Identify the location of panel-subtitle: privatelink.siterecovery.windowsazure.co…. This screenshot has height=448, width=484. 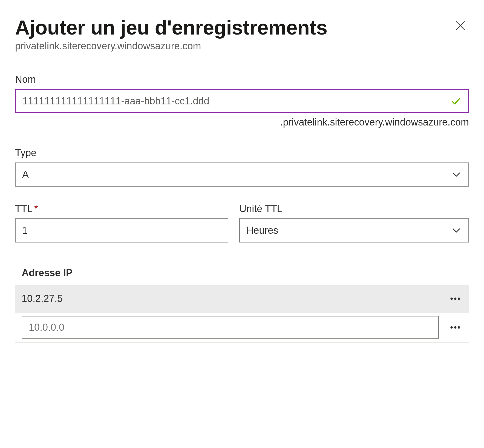
(242, 46).